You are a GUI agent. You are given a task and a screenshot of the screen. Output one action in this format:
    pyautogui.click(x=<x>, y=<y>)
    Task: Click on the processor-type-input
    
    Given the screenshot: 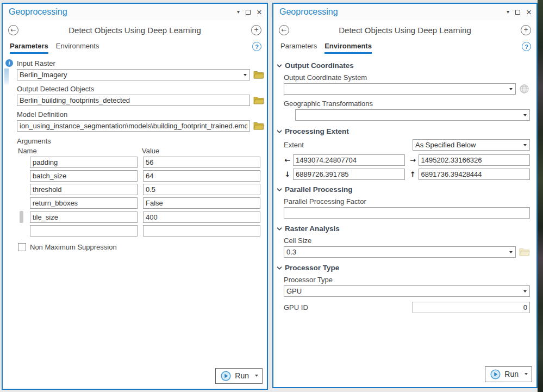 What is the action you would take?
    pyautogui.click(x=407, y=291)
    